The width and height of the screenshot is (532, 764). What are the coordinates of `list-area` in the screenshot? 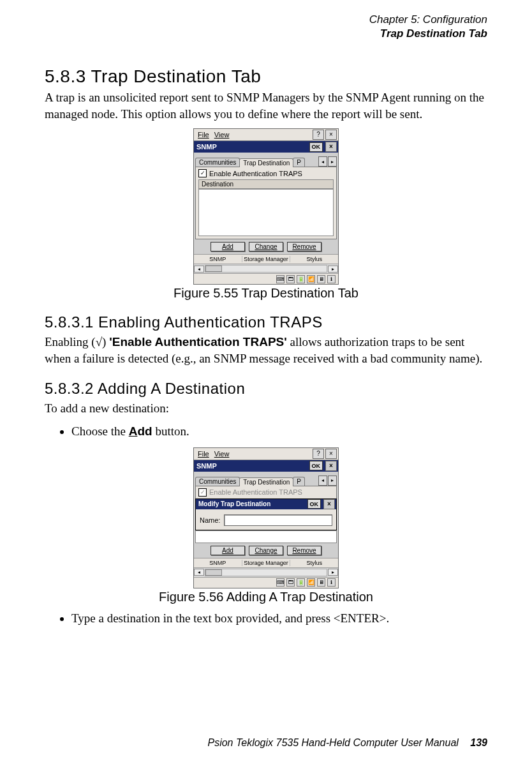 It's located at (266, 537).